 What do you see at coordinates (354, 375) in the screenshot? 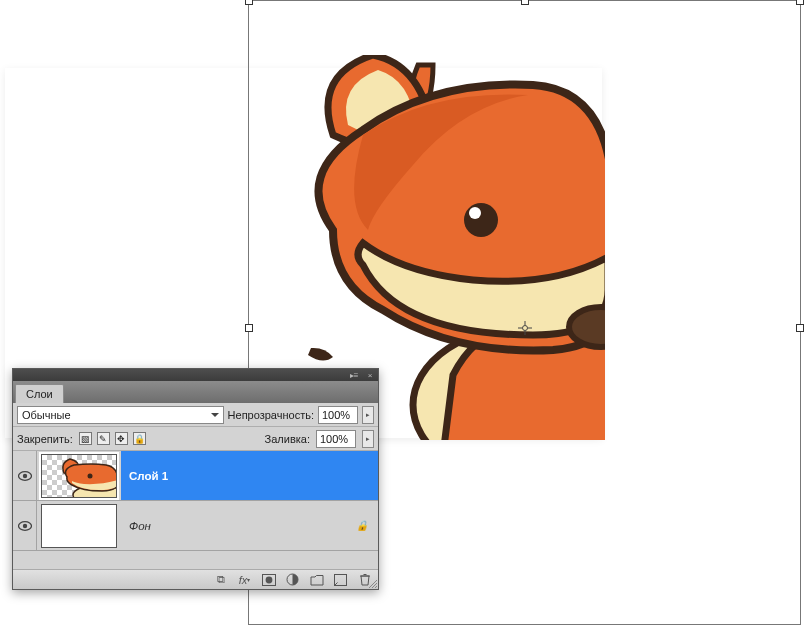
I see `panel-menu-icon: ▸≡` at bounding box center [354, 375].